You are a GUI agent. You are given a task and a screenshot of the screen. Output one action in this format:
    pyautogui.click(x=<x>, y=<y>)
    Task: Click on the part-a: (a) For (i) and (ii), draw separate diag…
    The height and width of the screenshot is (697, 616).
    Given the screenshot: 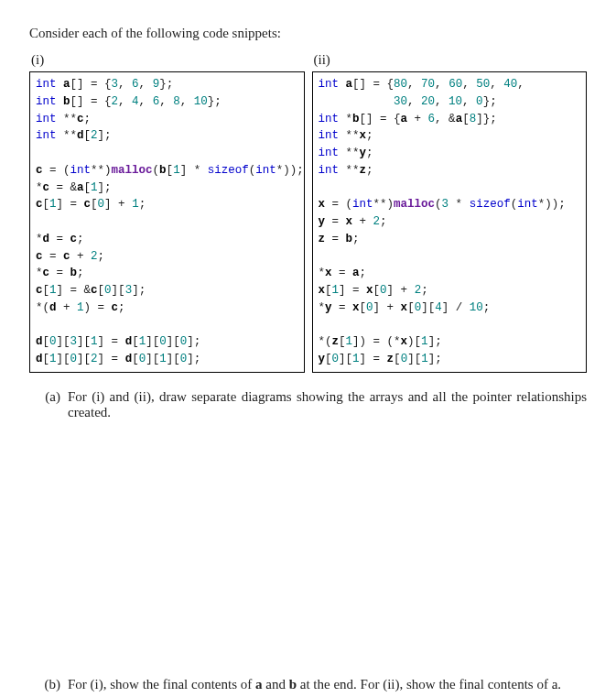 What is the action you would take?
    pyautogui.click(x=308, y=405)
    